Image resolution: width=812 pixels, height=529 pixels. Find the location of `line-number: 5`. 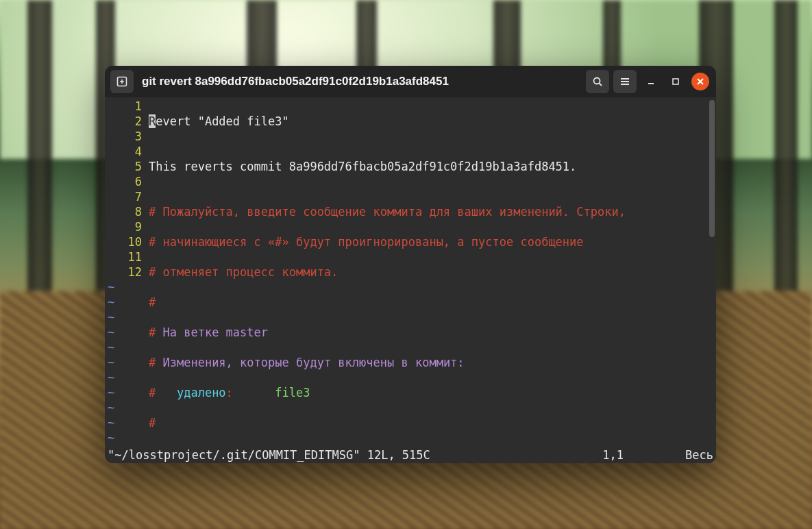

line-number: 5 is located at coordinates (125, 167).